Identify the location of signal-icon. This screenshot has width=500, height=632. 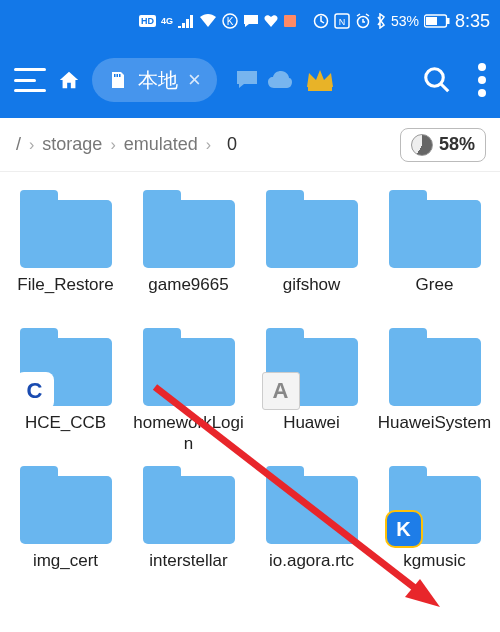
(186, 21).